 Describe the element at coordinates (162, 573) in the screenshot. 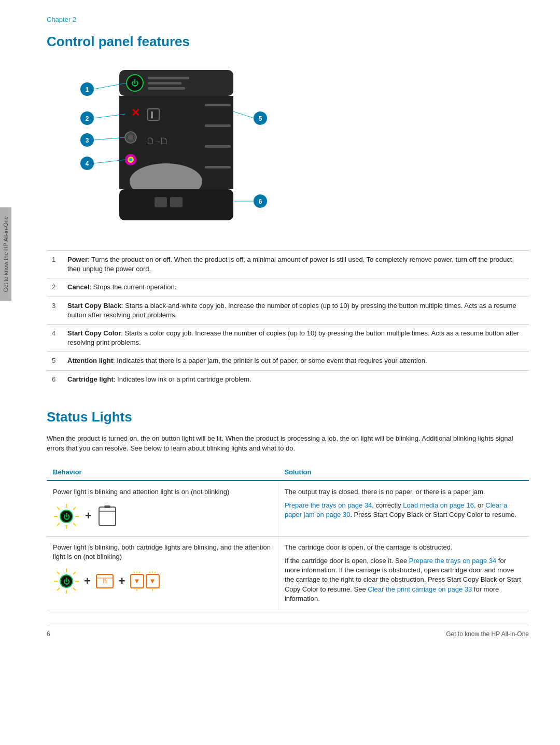

I see `behavior-cell: Power light is blinking, both cartridge …` at that location.